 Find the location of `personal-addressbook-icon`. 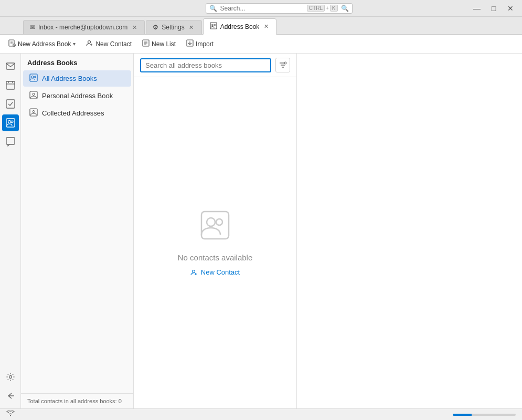

personal-addressbook-icon is located at coordinates (34, 96).